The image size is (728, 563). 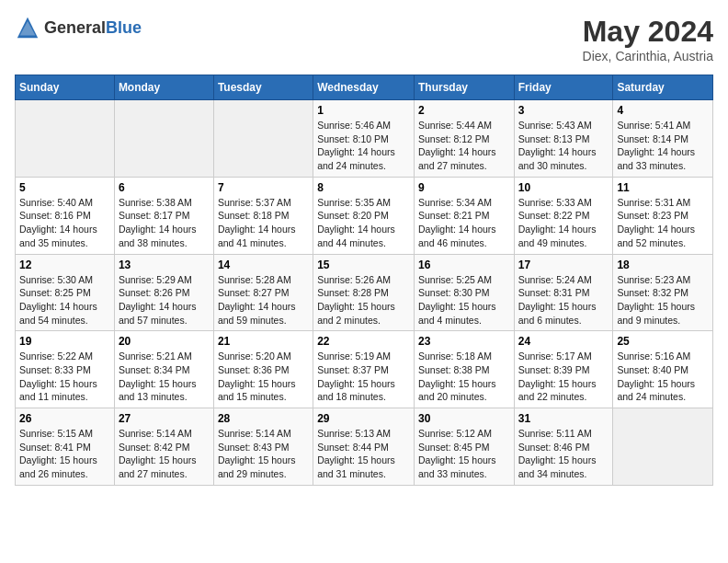 I want to click on calendar-cell: 13Sunrise: 5:29 AM Sunset: 8:26 PM Dayli…, so click(x=164, y=293).